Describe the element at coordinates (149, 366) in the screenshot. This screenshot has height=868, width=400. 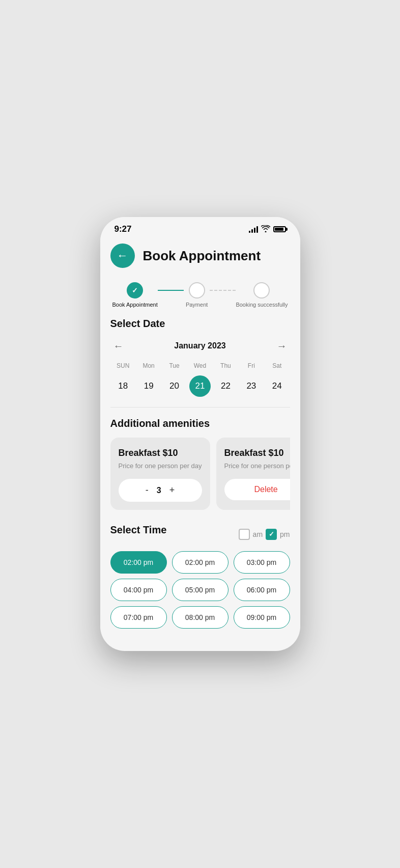
I see `day-name-mon: Mon` at that location.